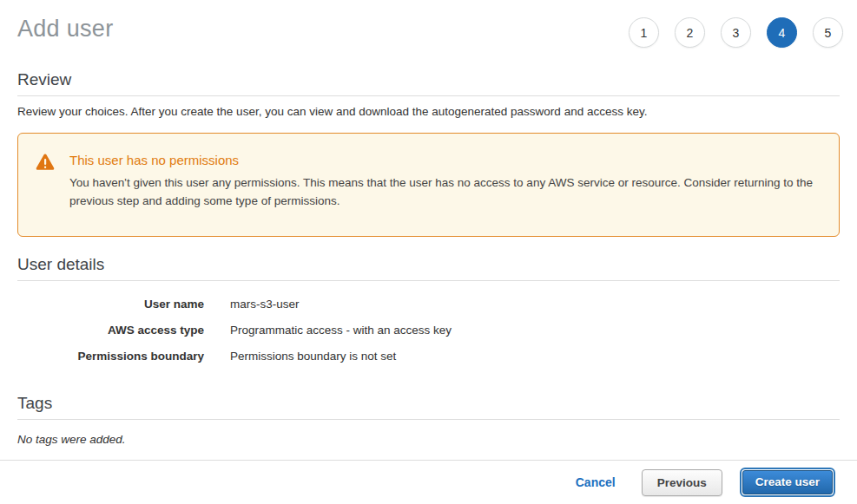 The height and width of the screenshot is (504, 857). What do you see at coordinates (788, 482) in the screenshot?
I see `create-user-button: Create user` at bounding box center [788, 482].